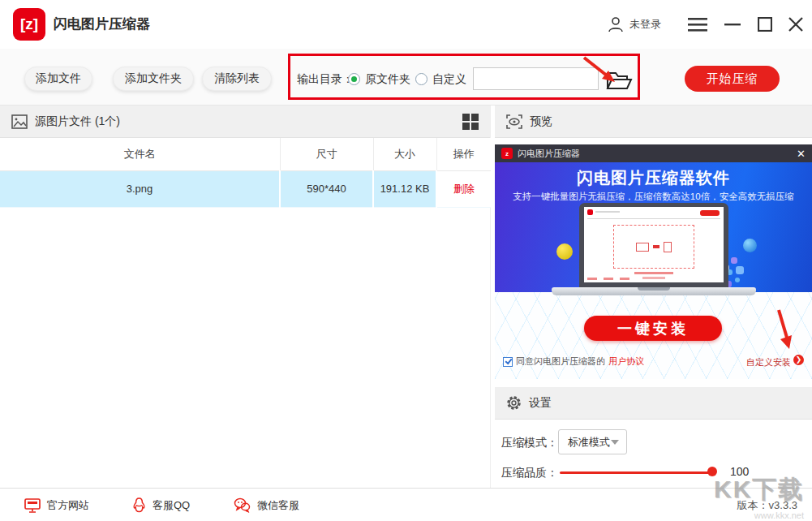 Image resolution: width=812 pixels, height=521 pixels. I want to click on banner-close-icon: ✕, so click(801, 154).